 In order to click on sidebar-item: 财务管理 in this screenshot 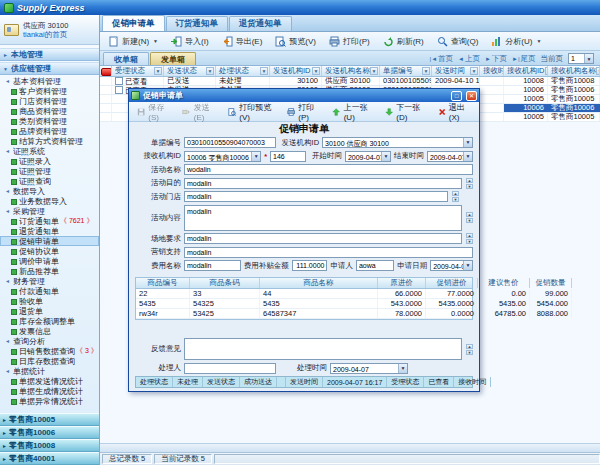, I will do `click(50, 281)`.